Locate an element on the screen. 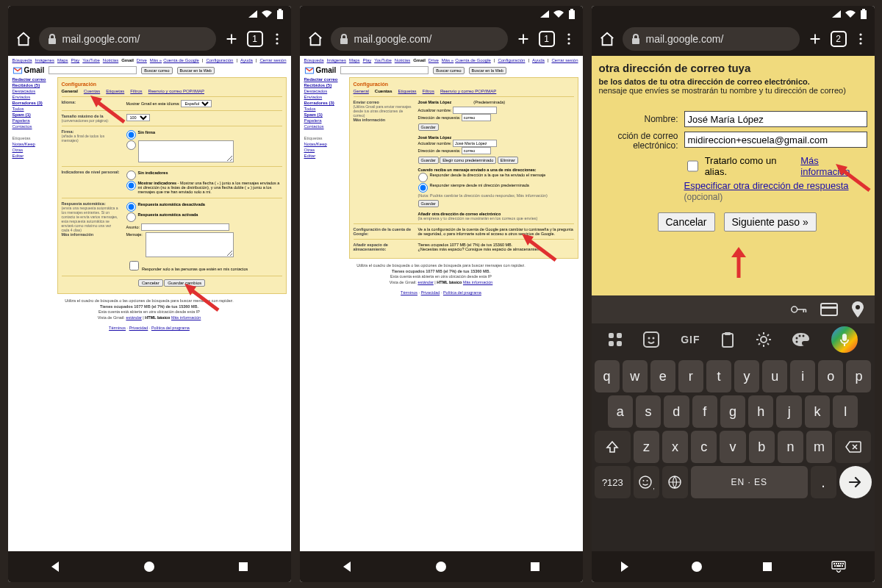  update-name-input is located at coordinates (475, 110).